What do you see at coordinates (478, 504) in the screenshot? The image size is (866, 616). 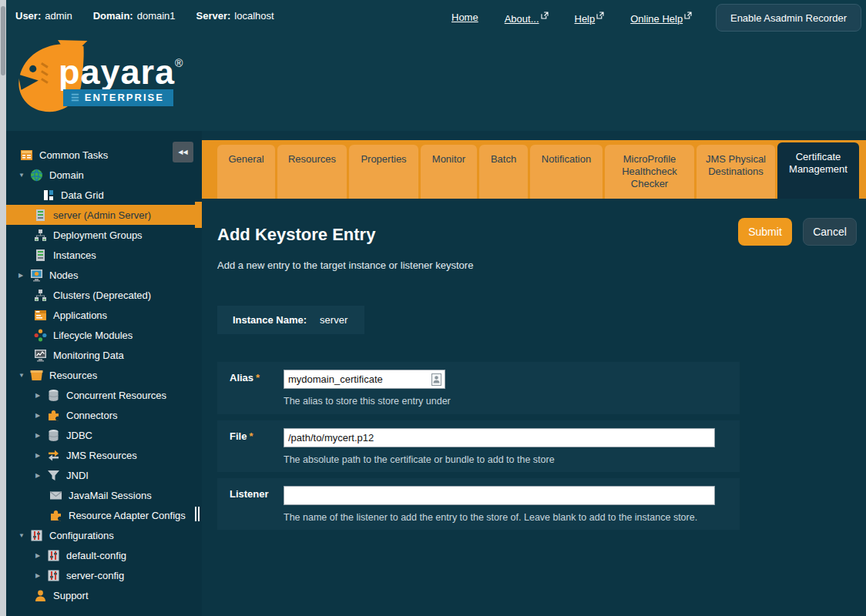 I see `listener-field-row: ListenerThe name of the listener to add …` at bounding box center [478, 504].